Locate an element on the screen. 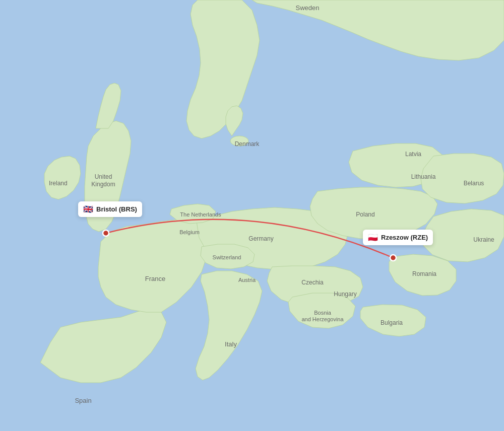  hungary-label: Hungary is located at coordinates (345, 294).